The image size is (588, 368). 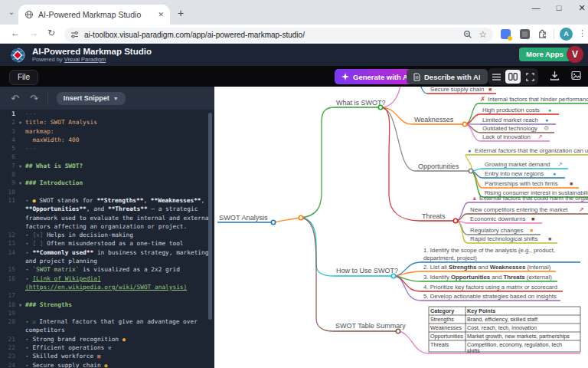 I want to click on editor-line: 22- Efficient operations ⚒, so click(x=107, y=348).